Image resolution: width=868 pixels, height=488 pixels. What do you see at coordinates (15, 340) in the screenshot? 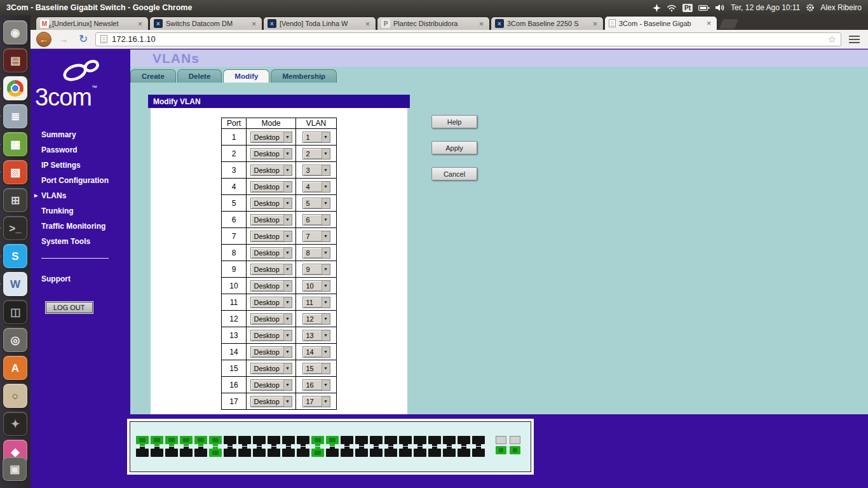
I see `launcher-item-screenshot-tool: ◎` at bounding box center [15, 340].